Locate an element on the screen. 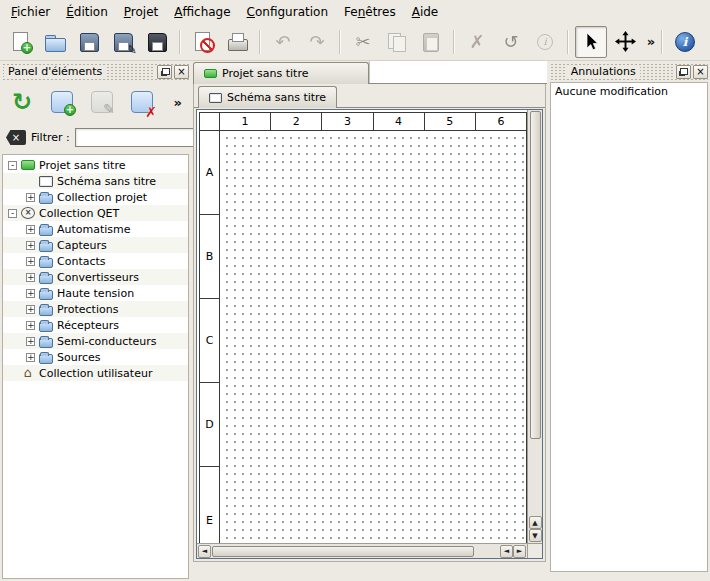 The height and width of the screenshot is (581, 710). element-info-button: i is located at coordinates (545, 42).